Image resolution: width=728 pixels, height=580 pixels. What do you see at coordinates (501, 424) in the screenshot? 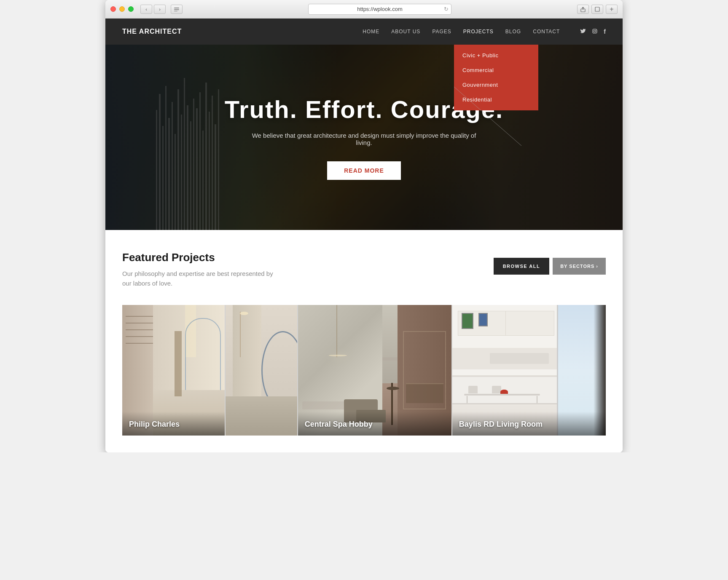
I see `project-name-baylis: Baylis RD Living Room` at bounding box center [501, 424].